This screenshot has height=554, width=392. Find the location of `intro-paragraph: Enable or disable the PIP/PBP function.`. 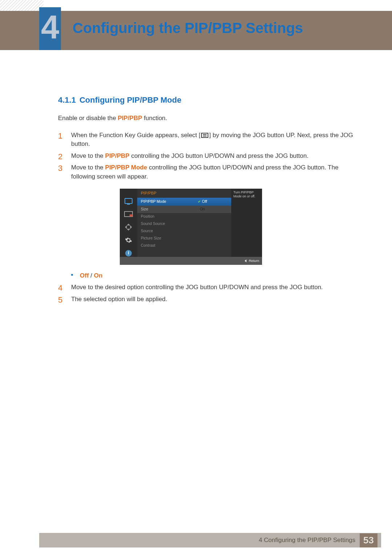

intro-paragraph: Enable or disable the PIP/PBP function. is located at coordinates (209, 118).